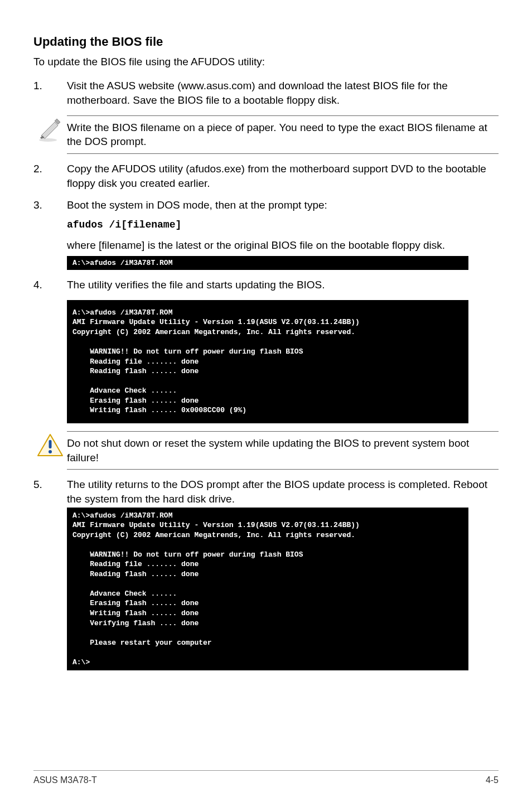 The width and height of the screenshot is (532, 802). What do you see at coordinates (50, 176) in the screenshot?
I see `step-number: 2.` at bounding box center [50, 176].